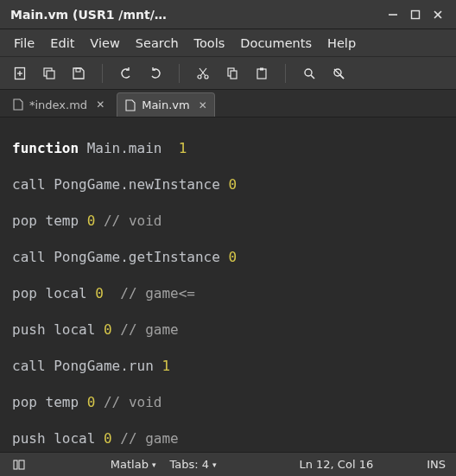 Image resolution: width=456 pixels, height=476 pixels. Describe the element at coordinates (436, 465) in the screenshot. I see `status-insert-label: INS` at that location.